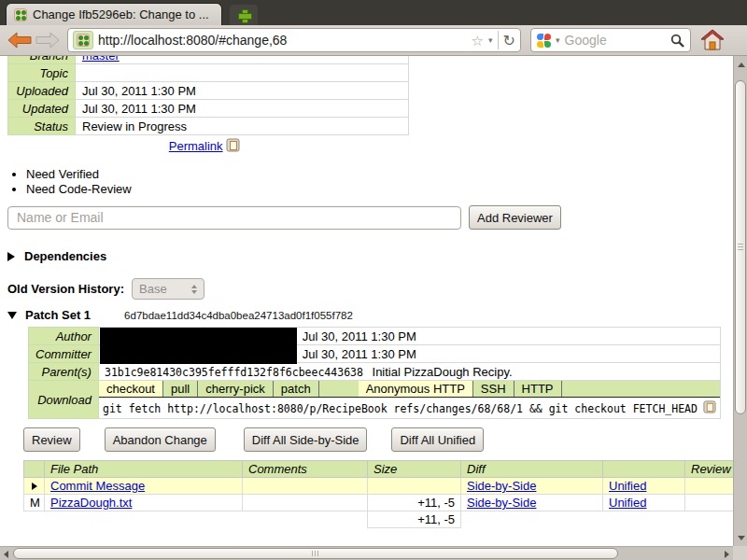 The height and width of the screenshot is (560, 747). Describe the element at coordinates (63, 371) in the screenshot. I see `parents-label: Parent(s)` at that location.